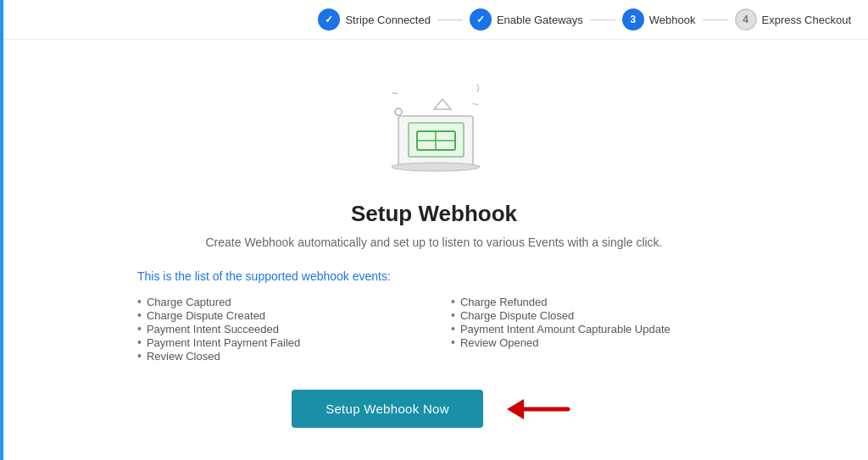 The height and width of the screenshot is (460, 868). What do you see at coordinates (277, 329) in the screenshot?
I see `event-item: Payment Intent Succeeded` at bounding box center [277, 329].